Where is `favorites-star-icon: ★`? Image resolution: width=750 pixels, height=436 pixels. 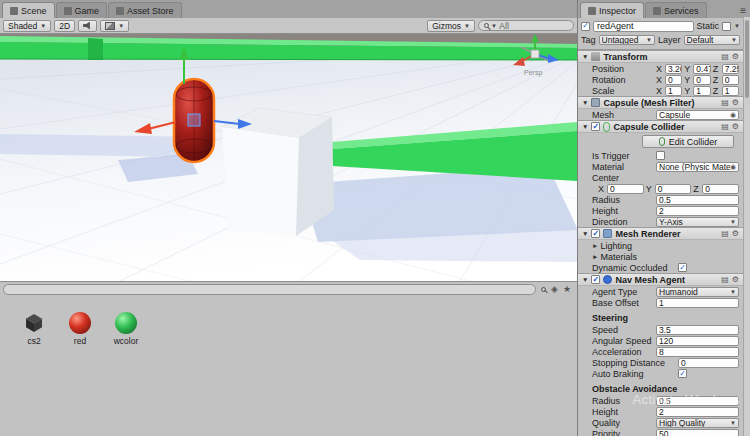
favorites-star-icon: ★ is located at coordinates (567, 290).